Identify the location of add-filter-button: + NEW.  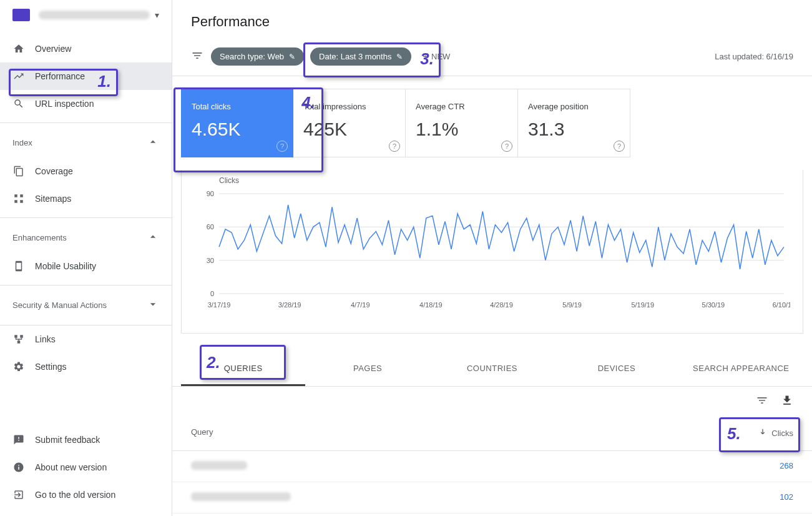
(436, 56).